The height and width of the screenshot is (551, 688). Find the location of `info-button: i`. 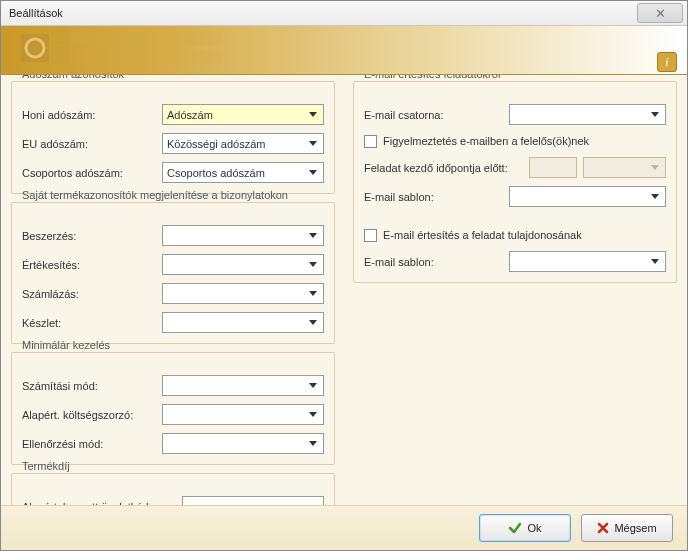

info-button: i is located at coordinates (667, 62).